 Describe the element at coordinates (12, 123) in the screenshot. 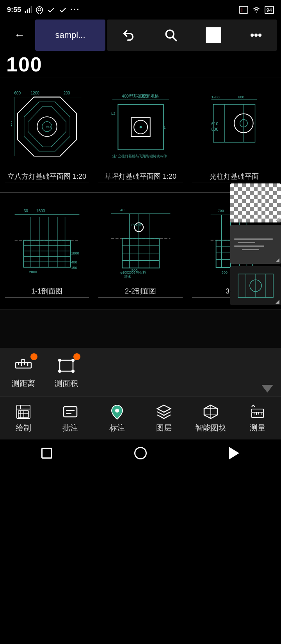

I see `svg-text: 180` at that location.